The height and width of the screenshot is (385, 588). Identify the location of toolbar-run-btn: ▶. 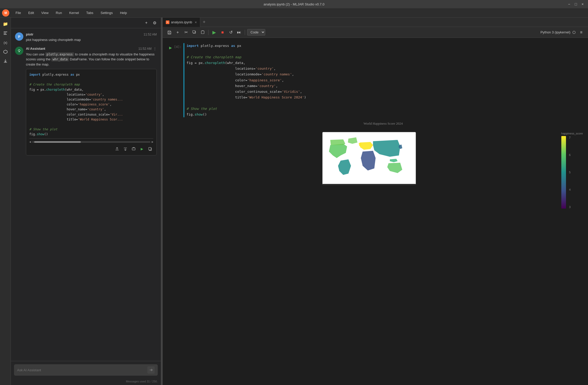
(214, 32).